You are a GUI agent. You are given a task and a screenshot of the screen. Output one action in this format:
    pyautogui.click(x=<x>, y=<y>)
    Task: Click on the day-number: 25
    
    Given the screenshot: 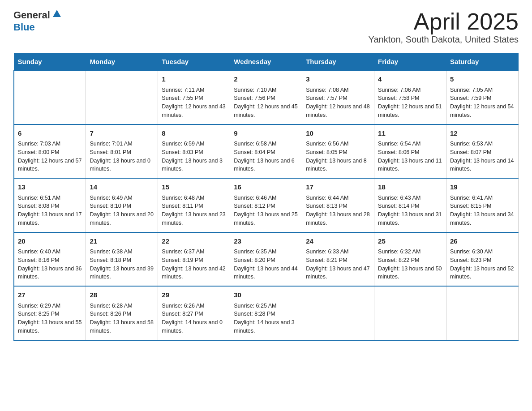 What is the action you would take?
    pyautogui.click(x=410, y=242)
    